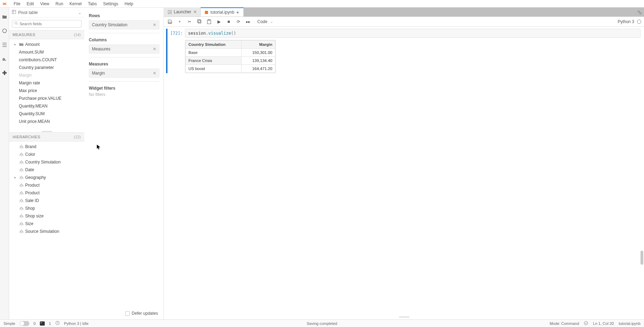 The width and height of the screenshot is (644, 327). What do you see at coordinates (47, 106) in the screenshot?
I see `measure-item: Quantity.MEAN` at bounding box center [47, 106].